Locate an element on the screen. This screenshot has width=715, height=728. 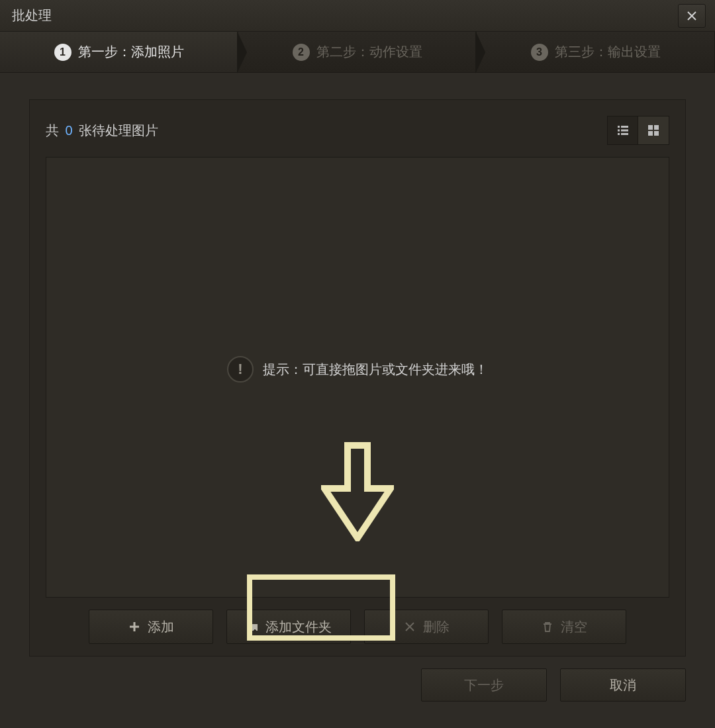
add-folder-button: 添加文件夹 is located at coordinates (289, 627).